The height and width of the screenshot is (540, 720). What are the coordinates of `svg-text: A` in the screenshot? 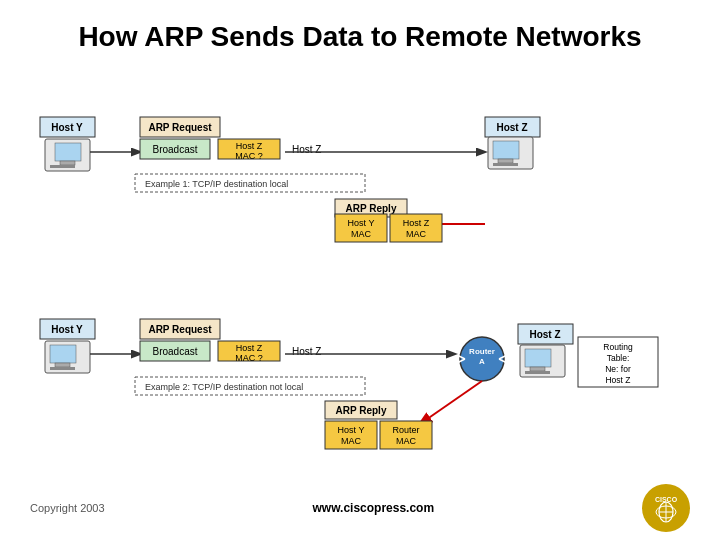 It's located at (482, 362).